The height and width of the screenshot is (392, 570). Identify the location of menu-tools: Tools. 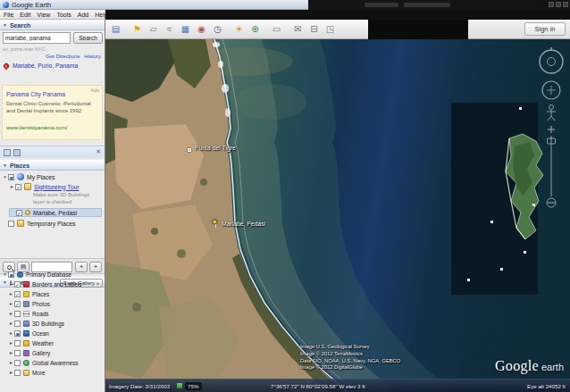
(63, 14).